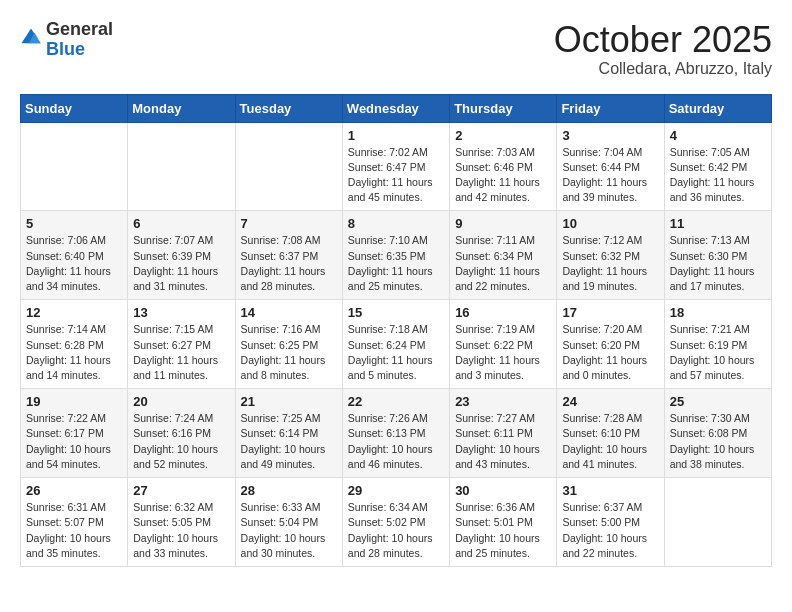  What do you see at coordinates (504, 256) in the screenshot?
I see `calendar-cell: 9Sunrise: 7:11 AM Sunset: 6:34 PM Daylig…` at bounding box center [504, 256].